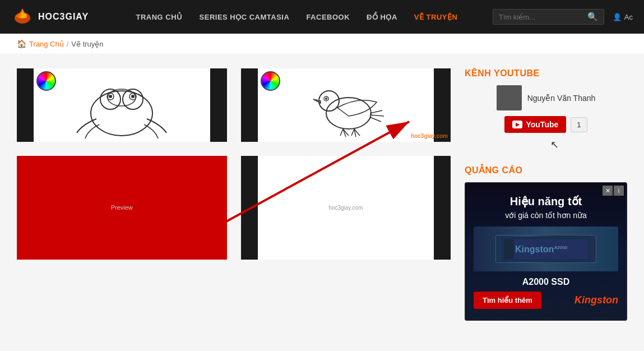  Describe the element at coordinates (345, 207) in the screenshot. I see `thumb-placeholder-4: hoc3giay.com` at that location.